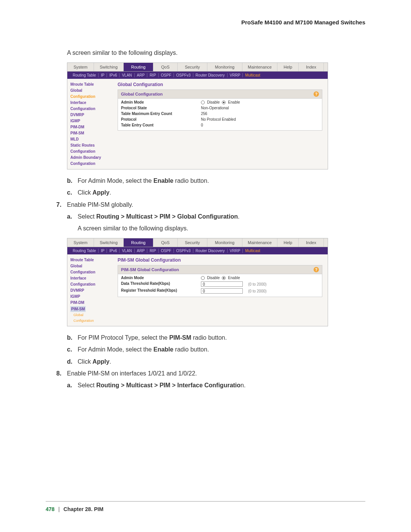  I want to click on main-title: PIM-SM Global Configuration, so click(220, 260).